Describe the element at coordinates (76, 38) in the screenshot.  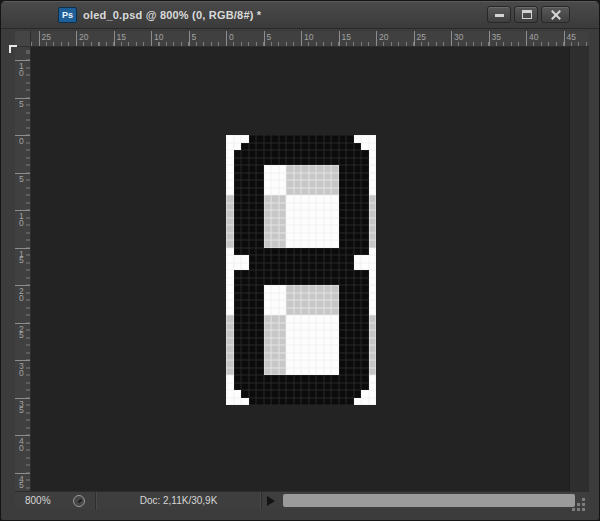
I see `ruler-tick` at that location.